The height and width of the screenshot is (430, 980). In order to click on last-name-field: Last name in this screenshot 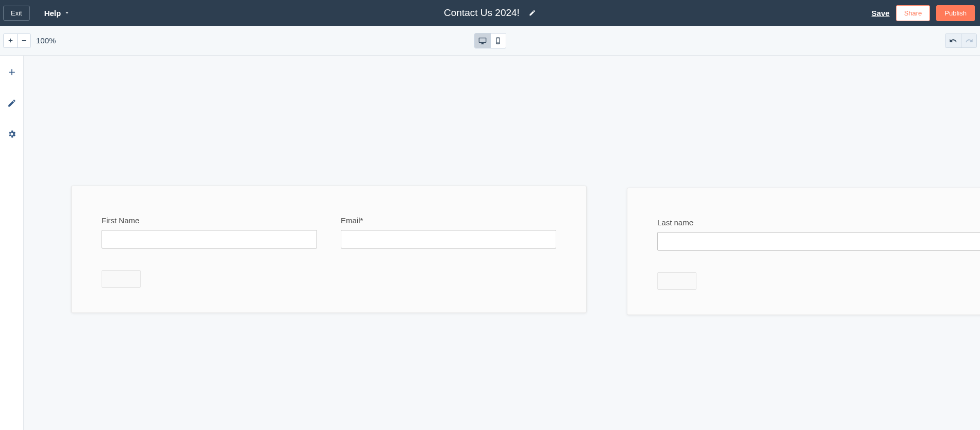, I will do `click(819, 234)`.